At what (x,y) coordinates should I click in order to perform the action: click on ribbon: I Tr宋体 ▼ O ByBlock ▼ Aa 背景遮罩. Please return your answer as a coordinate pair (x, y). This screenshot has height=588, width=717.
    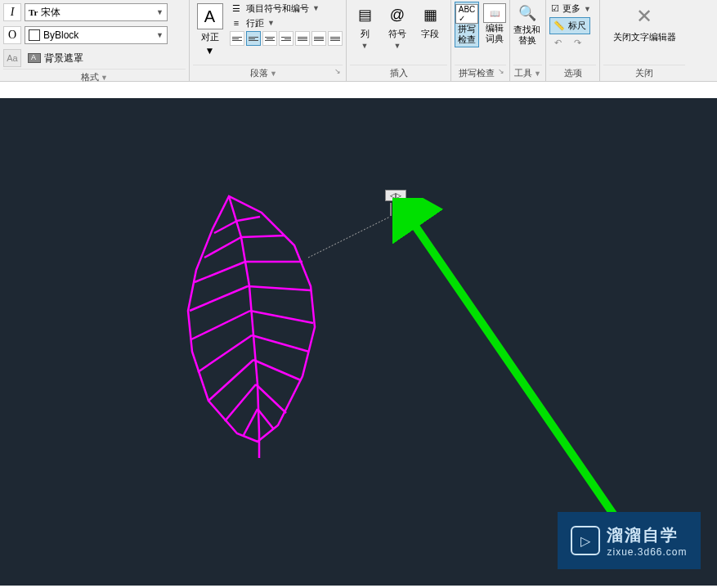
    Looking at the image, I should click on (358, 41).